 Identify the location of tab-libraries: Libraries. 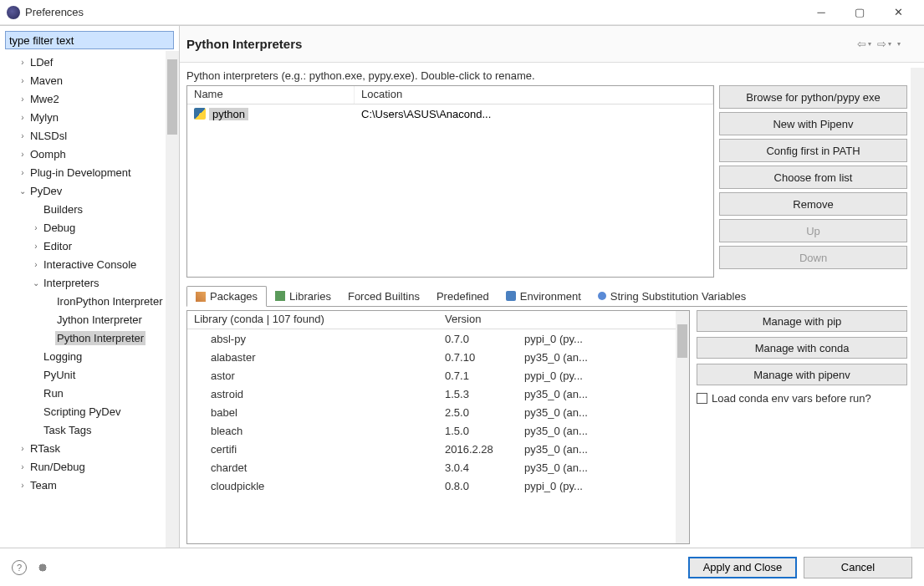
(303, 296).